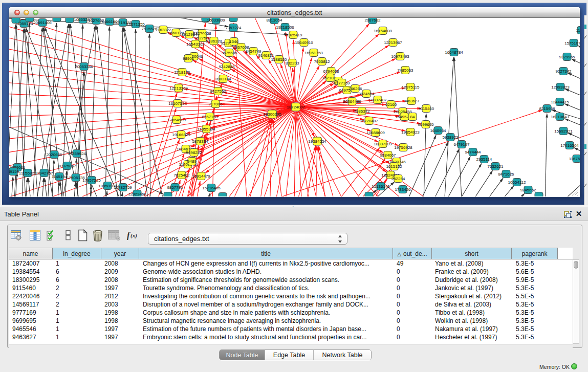 This screenshot has height=372, width=588. Describe the element at coordinates (233, 28) in the screenshot. I see `graph-node-label: 7357224` at that location.